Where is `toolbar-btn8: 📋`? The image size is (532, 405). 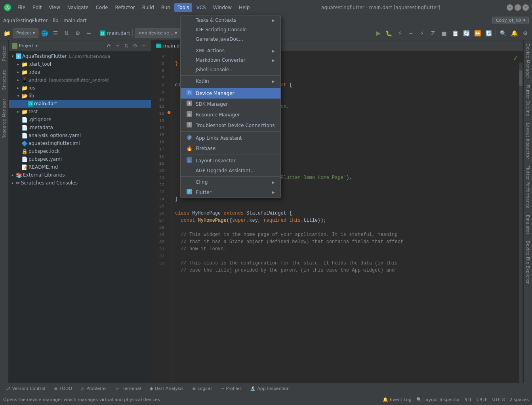 toolbar-btn8: 📋 is located at coordinates (455, 33).